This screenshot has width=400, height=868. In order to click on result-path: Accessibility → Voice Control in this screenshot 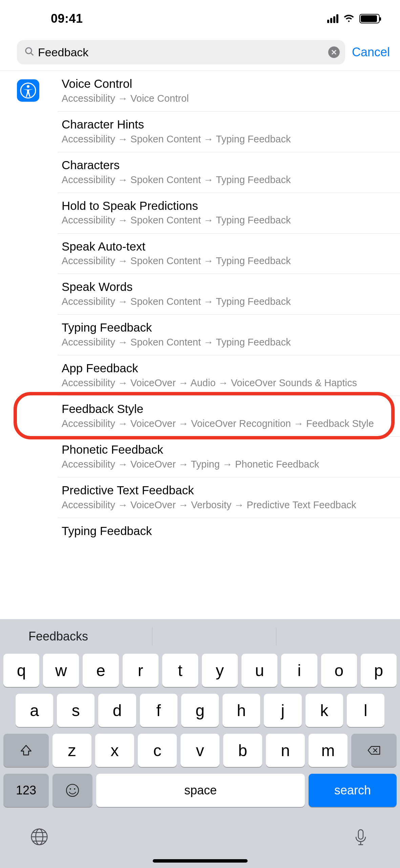, I will do `click(226, 98)`.